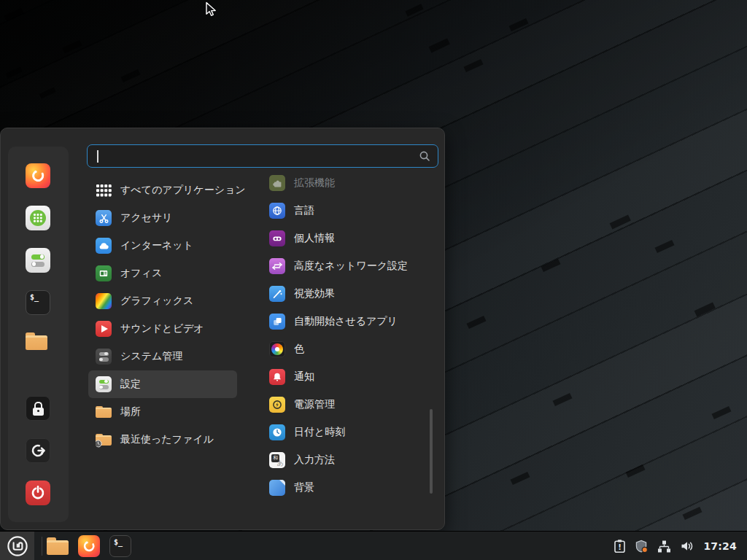 This screenshot has width=747, height=560. Describe the element at coordinates (348, 322) in the screenshot. I see `app-startup-applications: 自動開始させるアプリ` at that location.